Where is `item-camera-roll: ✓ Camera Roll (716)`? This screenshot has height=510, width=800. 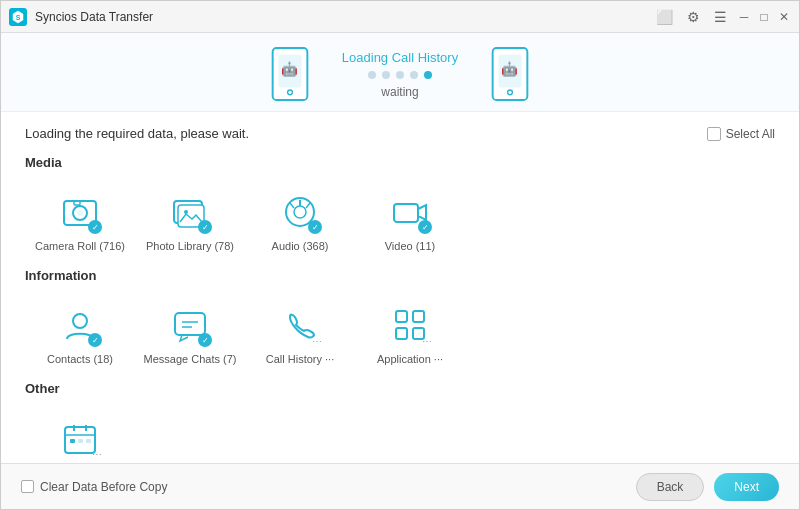
item-camera-roll: ✓ Camera Roll (716) is located at coordinates (80, 220).